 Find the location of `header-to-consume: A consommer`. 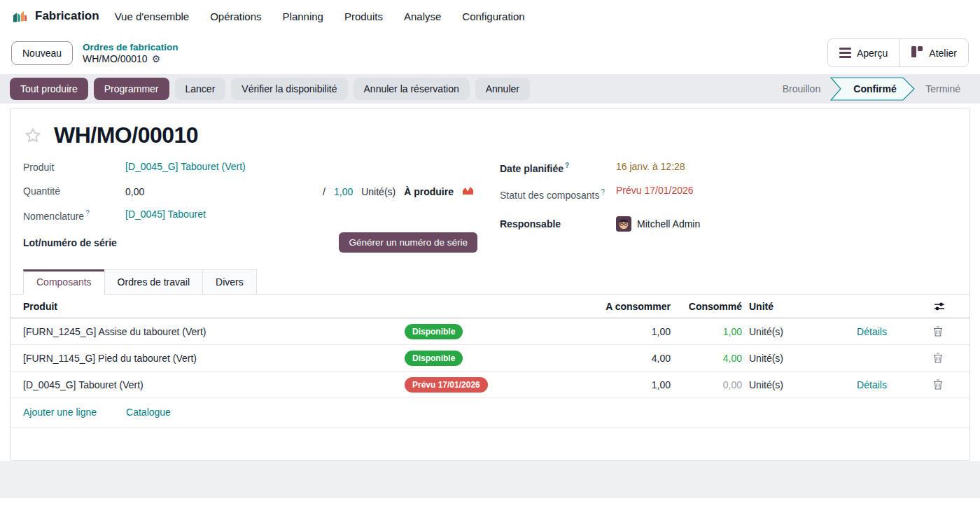

header-to-consume: A consommer is located at coordinates (597, 306).